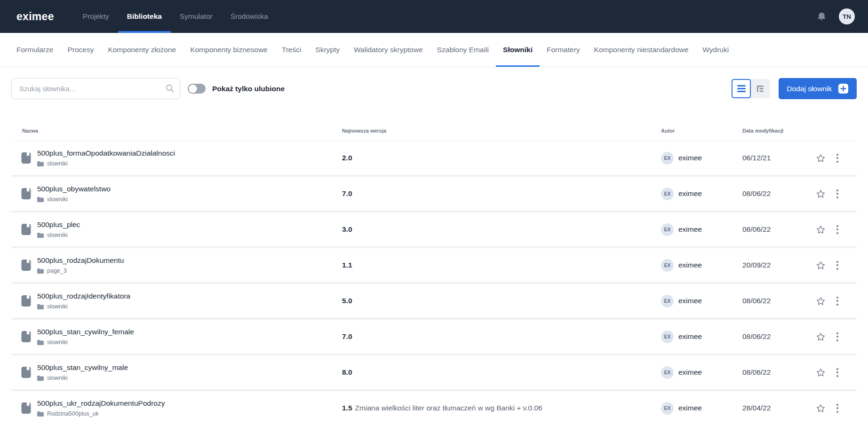 The height and width of the screenshot is (425, 868). Describe the element at coordinates (73, 414) in the screenshot. I see `folder-name: Rodzina500plus_uk` at that location.